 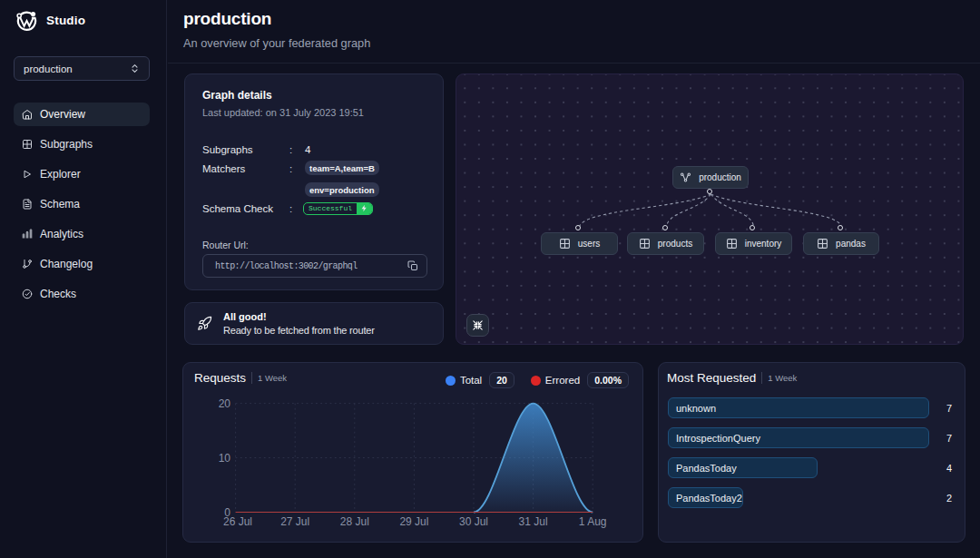 I want to click on svg-text: 30 Jul, so click(x=474, y=522).